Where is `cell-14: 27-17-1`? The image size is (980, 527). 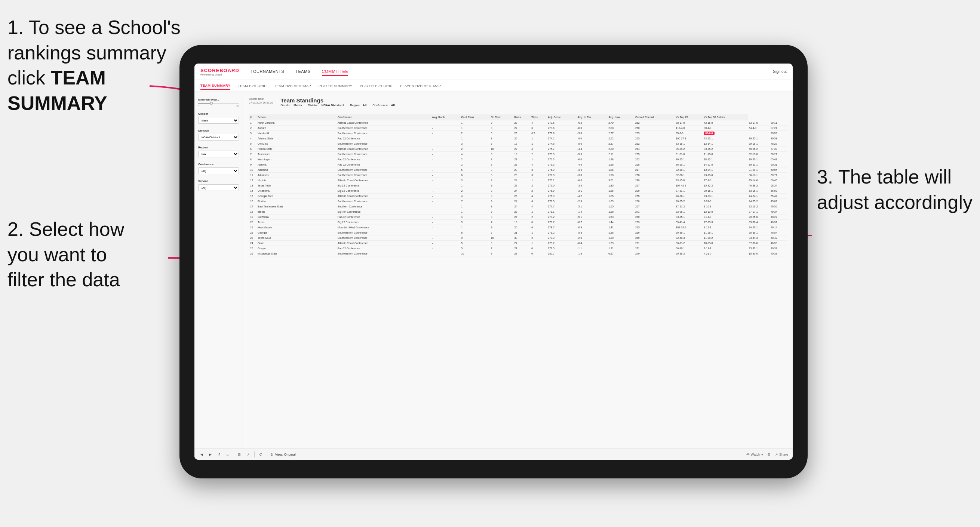 cell-14: 27-17-1 is located at coordinates (759, 212).